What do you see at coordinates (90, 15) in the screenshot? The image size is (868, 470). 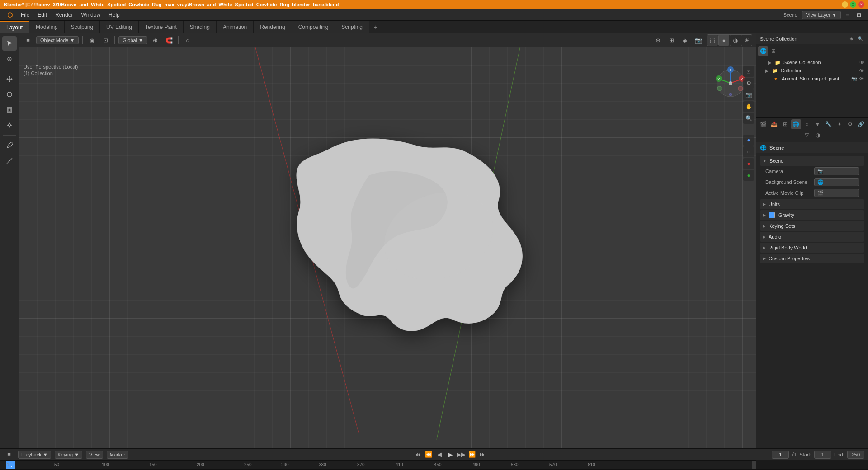 I see `menu-window: Window` at bounding box center [90, 15].